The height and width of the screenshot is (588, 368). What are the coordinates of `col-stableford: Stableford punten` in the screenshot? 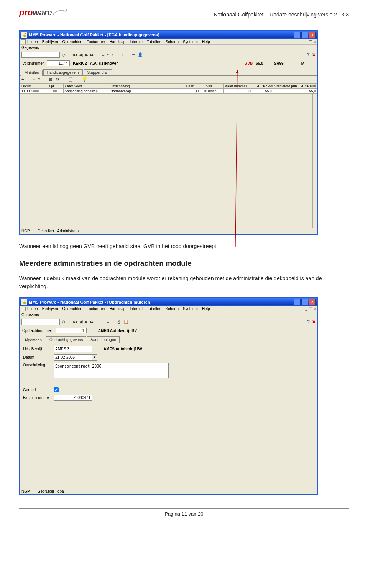 It's located at (285, 87).